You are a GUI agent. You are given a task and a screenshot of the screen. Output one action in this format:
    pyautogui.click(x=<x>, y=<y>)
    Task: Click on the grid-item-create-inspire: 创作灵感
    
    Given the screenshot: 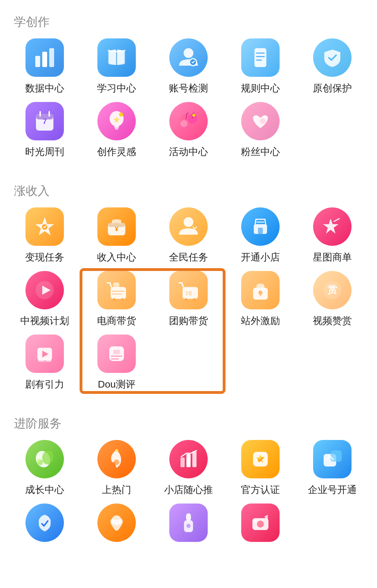 What is the action you would take?
    pyautogui.click(x=117, y=130)
    